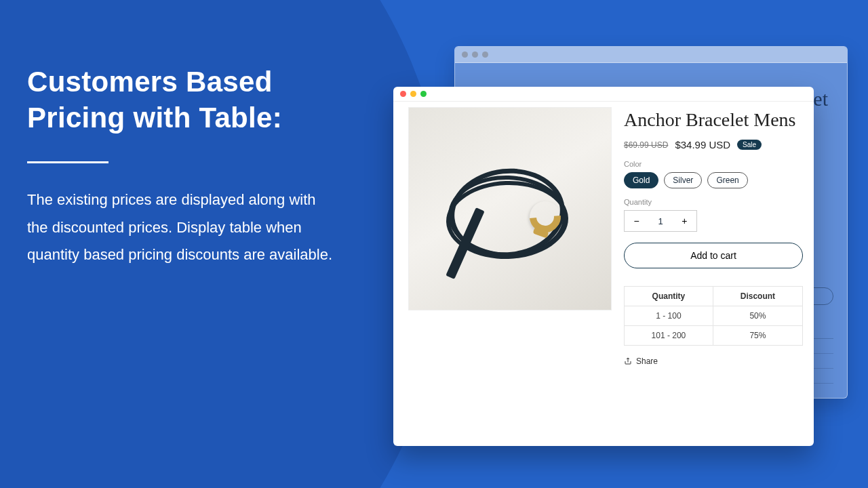 The image size is (868, 488). What do you see at coordinates (646, 145) in the screenshot?
I see `compare-at-price: $69.99 USD` at bounding box center [646, 145].